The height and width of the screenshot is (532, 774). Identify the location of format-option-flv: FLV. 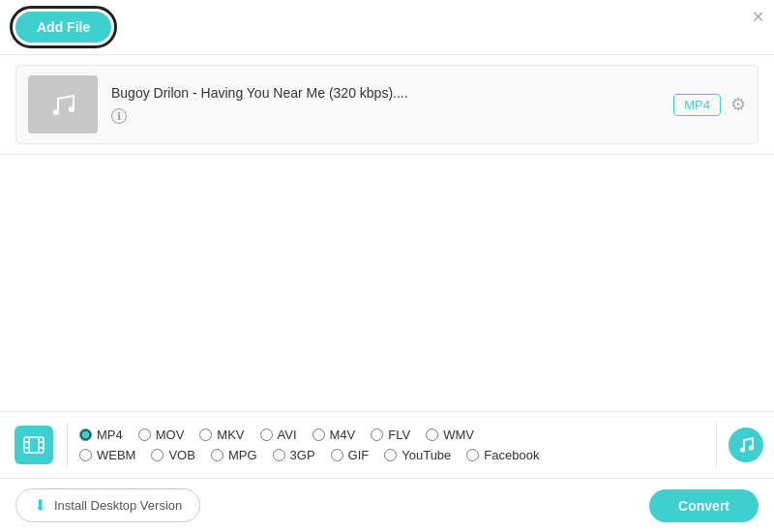
(391, 435).